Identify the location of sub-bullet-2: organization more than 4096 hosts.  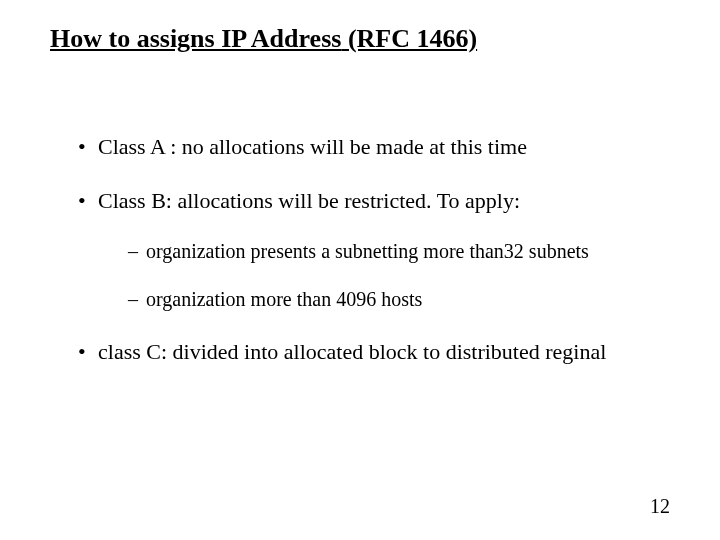
(399, 299).